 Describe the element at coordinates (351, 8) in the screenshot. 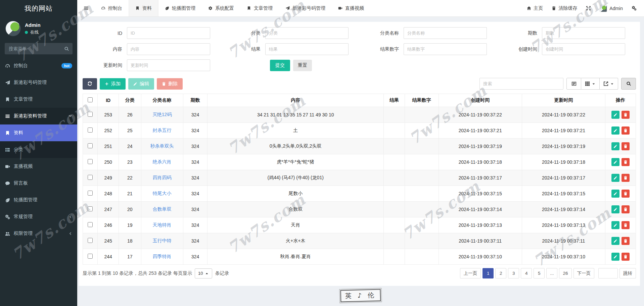

I see `tab-live-video: 直播视频` at that location.